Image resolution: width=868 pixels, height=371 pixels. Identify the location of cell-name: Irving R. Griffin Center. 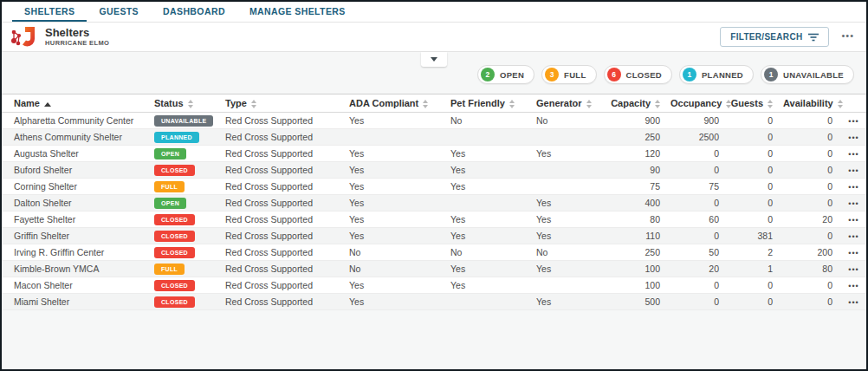
(75, 253).